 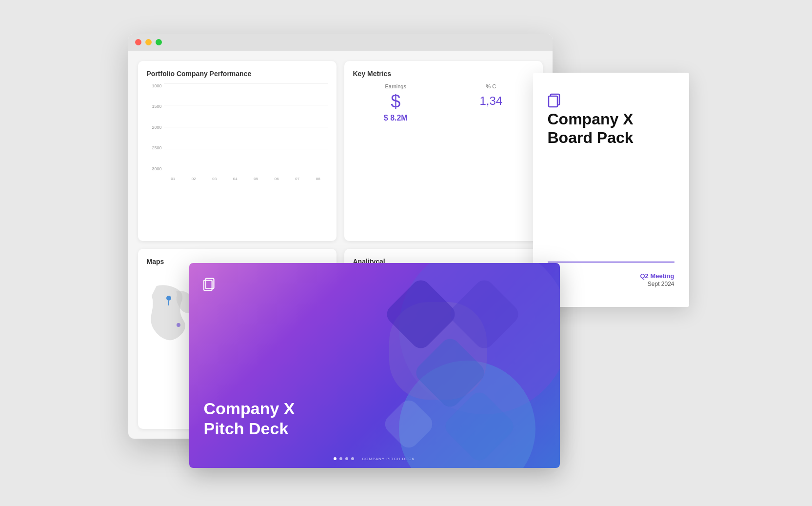 What do you see at coordinates (491, 86) in the screenshot?
I see `pct-label: % C` at bounding box center [491, 86].